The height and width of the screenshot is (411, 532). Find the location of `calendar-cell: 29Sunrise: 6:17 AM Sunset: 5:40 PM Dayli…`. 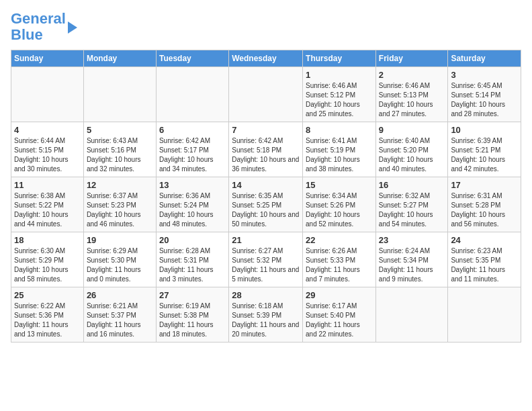

calendar-cell: 29Sunrise: 6:17 AM Sunset: 5:40 PM Dayli… is located at coordinates (340, 315).